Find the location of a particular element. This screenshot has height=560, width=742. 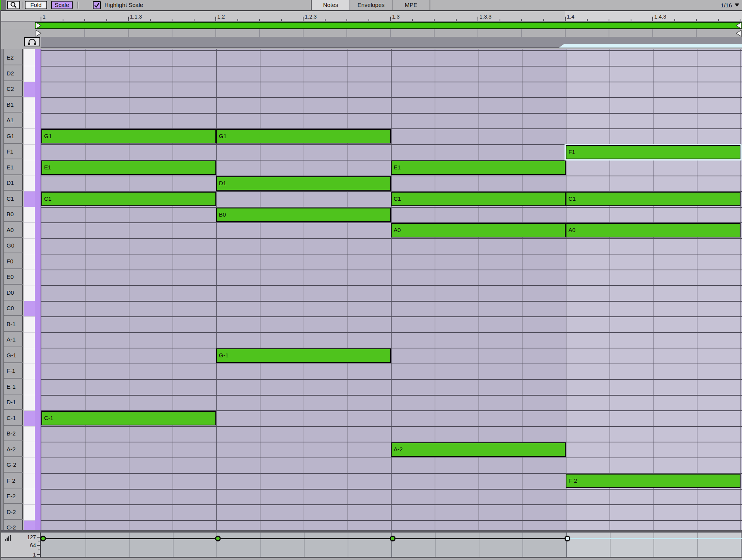

midi-note-F-2: F-2 is located at coordinates (653, 481).